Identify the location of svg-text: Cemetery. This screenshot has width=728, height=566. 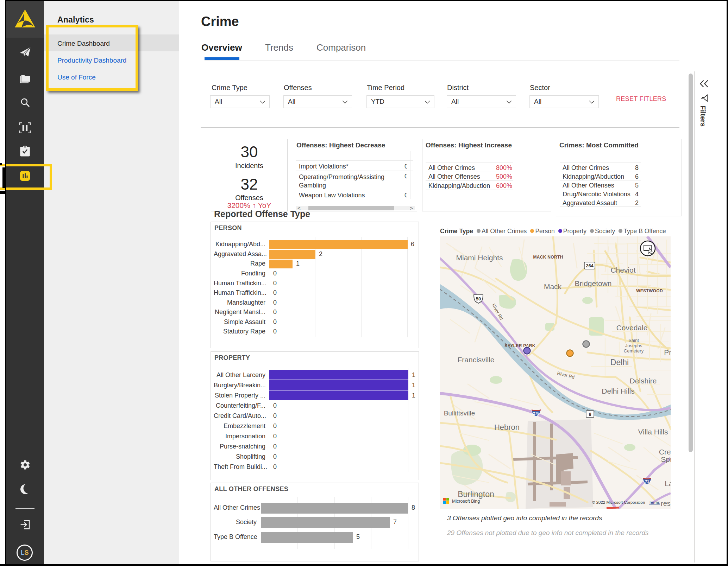
(634, 351).